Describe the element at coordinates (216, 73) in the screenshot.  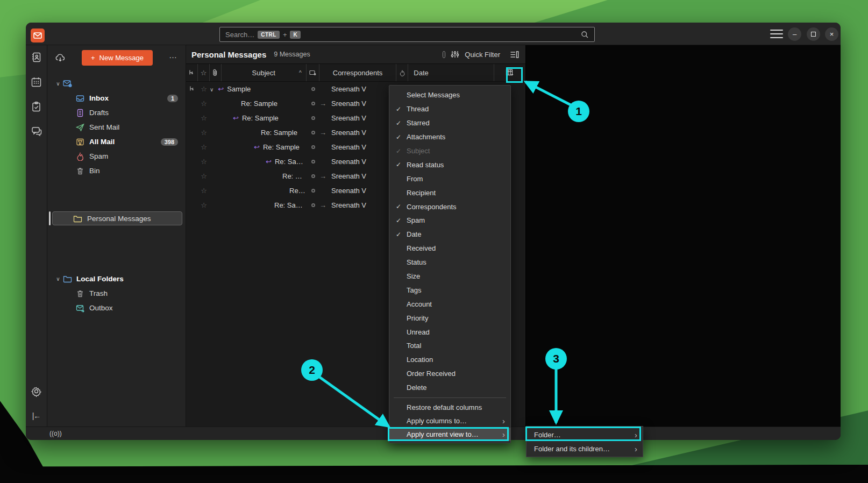
I see `attachments-column-icon` at that location.